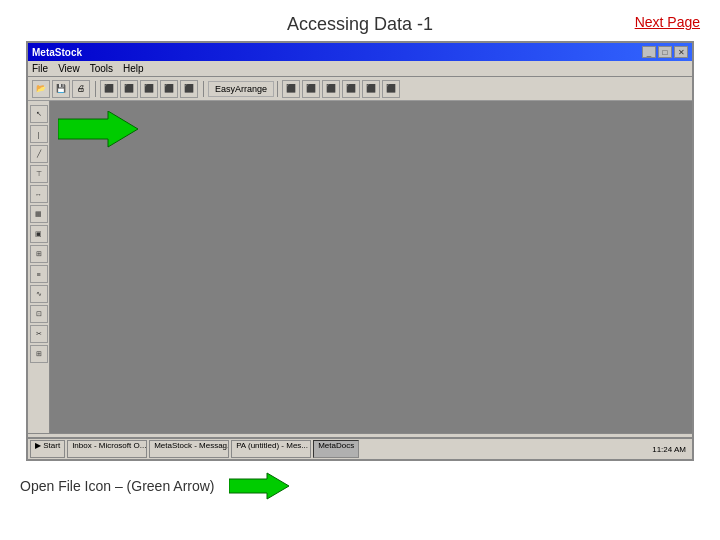 The image size is (720, 540). What do you see at coordinates (360, 24) in the screenshot?
I see `page-title: Accessing Data -1` at bounding box center [360, 24].